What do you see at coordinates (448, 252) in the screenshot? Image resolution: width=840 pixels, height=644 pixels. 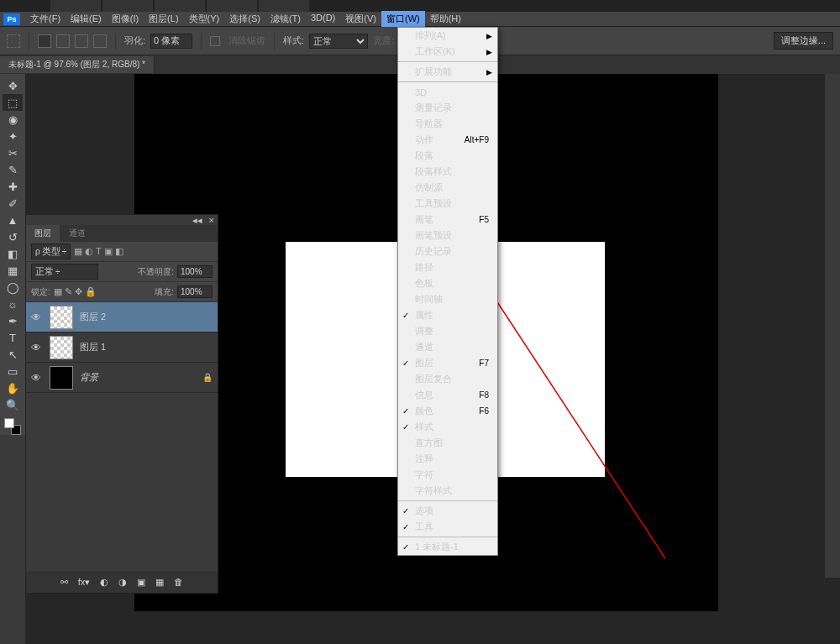 I see `menu-item-历史记录: 历史记录` at bounding box center [448, 252].